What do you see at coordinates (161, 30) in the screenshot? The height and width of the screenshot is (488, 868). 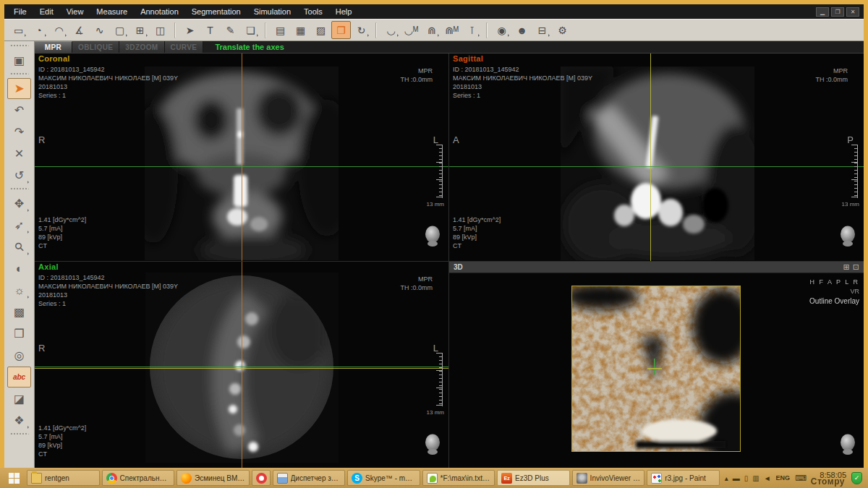 I see `volume-measure-tool-icon: ◫` at bounding box center [161, 30].